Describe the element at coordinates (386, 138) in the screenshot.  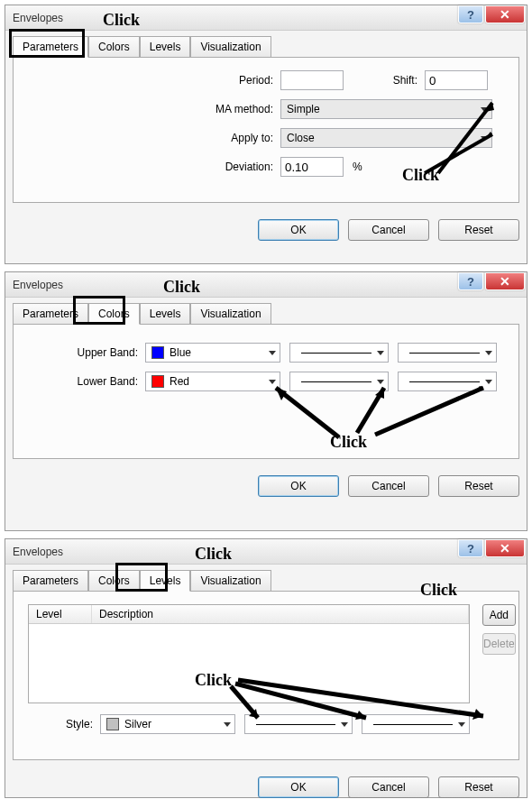
I see `apply-to-combo: Close` at that location.